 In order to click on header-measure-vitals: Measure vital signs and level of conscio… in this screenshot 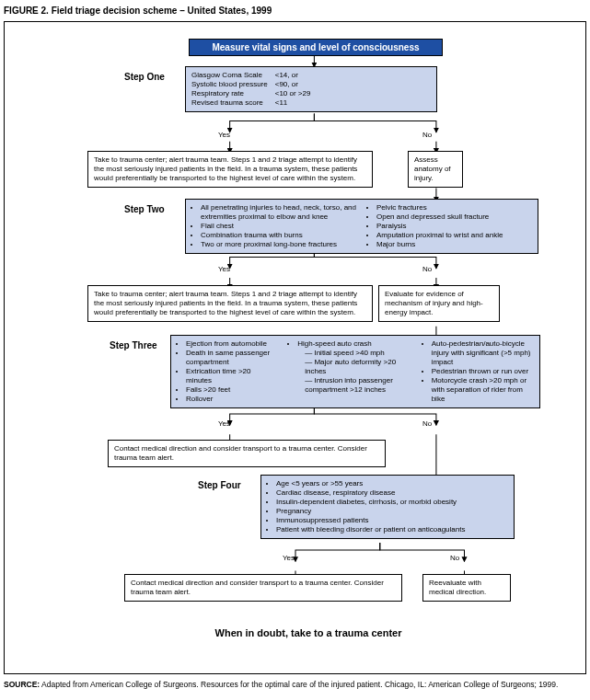, I will do `click(316, 48)`.